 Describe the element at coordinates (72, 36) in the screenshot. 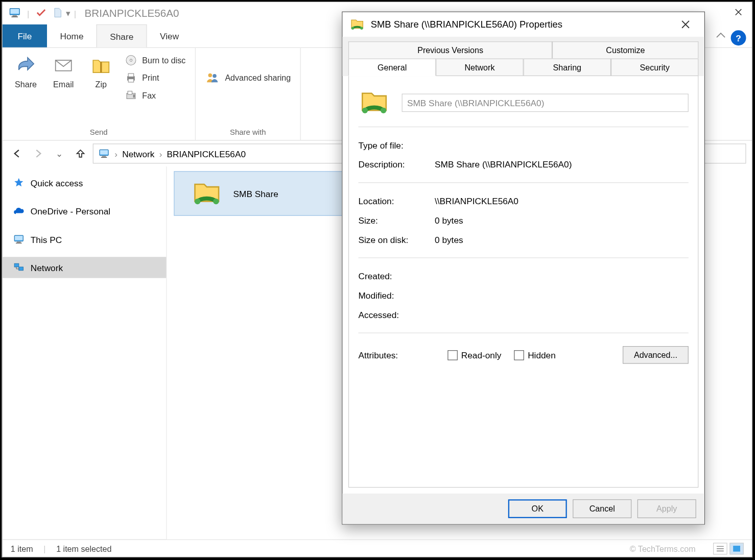

I see `tab-home: Home` at that location.